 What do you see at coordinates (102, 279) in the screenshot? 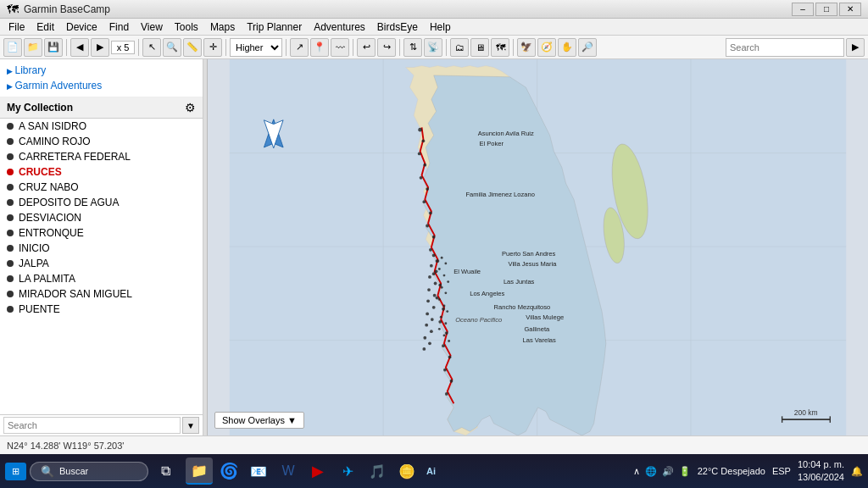
I see `list-item: LA PALMITA` at bounding box center [102, 279].